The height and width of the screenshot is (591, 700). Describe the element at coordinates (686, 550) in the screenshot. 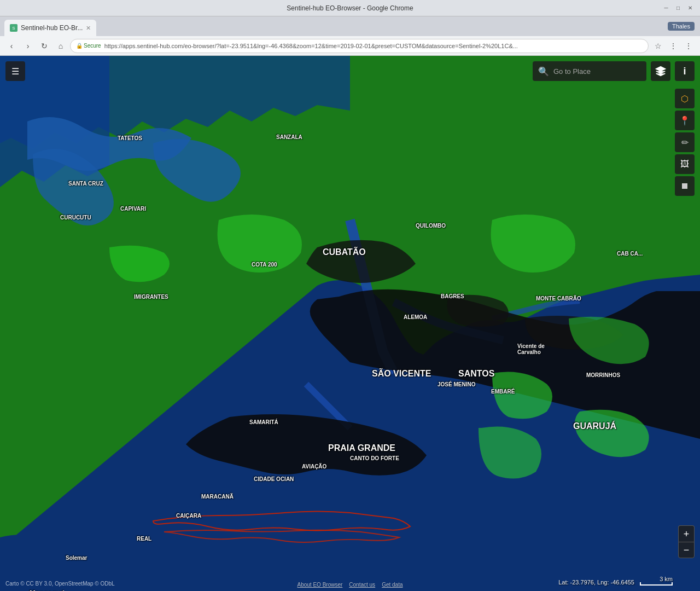

I see `zoom-out-button: −` at that location.